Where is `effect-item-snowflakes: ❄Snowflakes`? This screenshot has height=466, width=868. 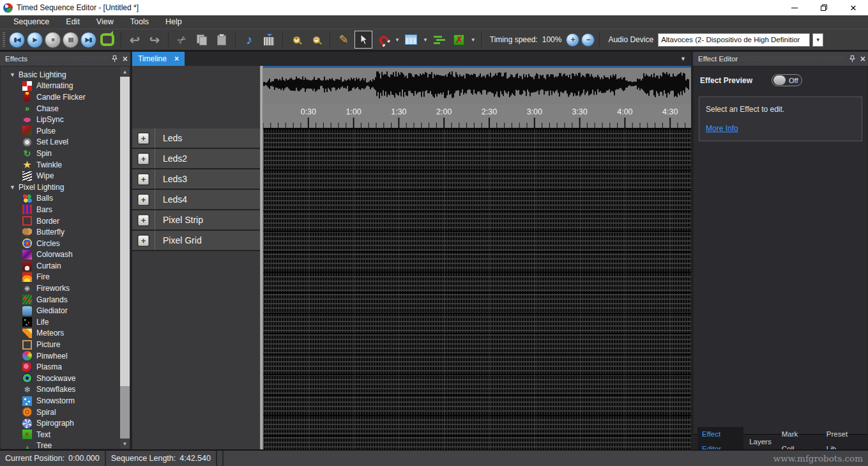
effect-item-snowflakes: ❄Snowflakes is located at coordinates (60, 390).